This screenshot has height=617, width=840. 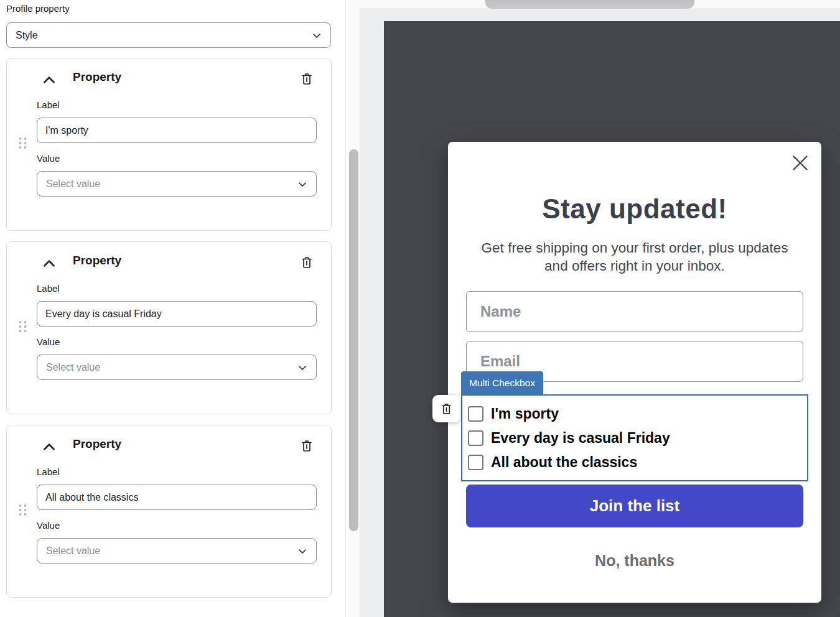 What do you see at coordinates (635, 257) in the screenshot?
I see `popup-subtitle: Get free shipping on your first order, p…` at bounding box center [635, 257].